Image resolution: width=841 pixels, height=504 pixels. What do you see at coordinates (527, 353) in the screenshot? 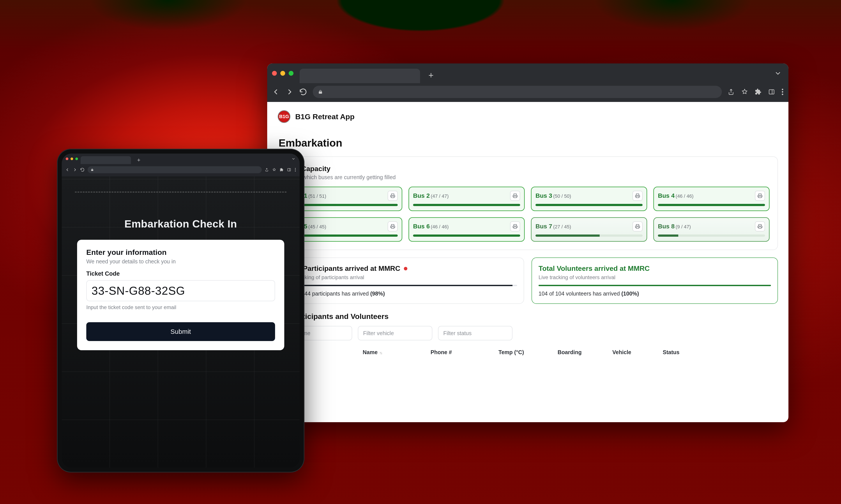
I see `col-temp: Temp (°C)` at bounding box center [527, 353].